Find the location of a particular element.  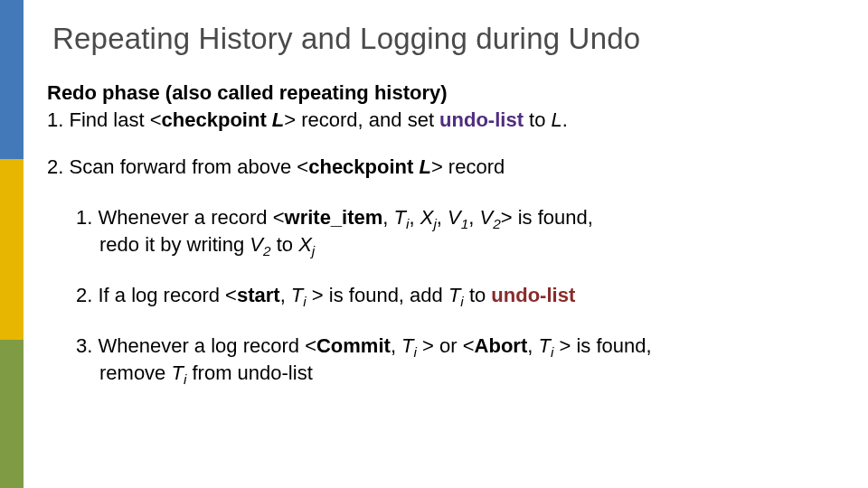

step-1: 1. Find last <checkpoint L> record, and … is located at coordinates (439, 120).